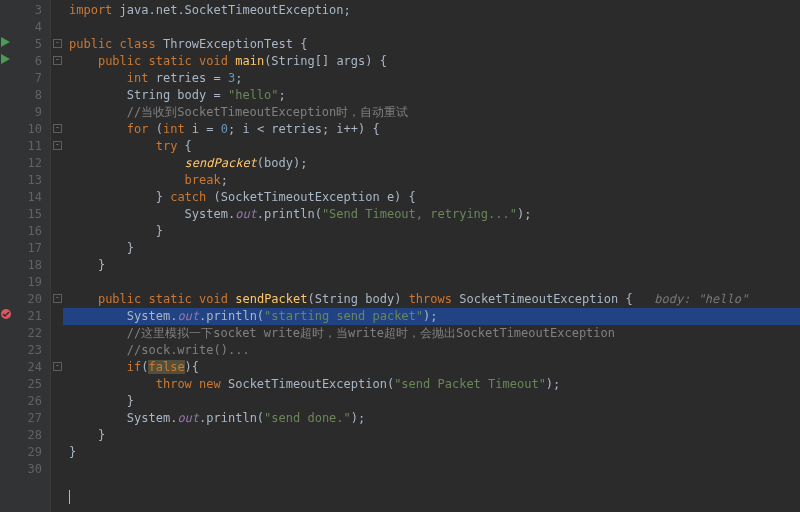  I want to click on code-line: sendPacket(body);, so click(432, 164).